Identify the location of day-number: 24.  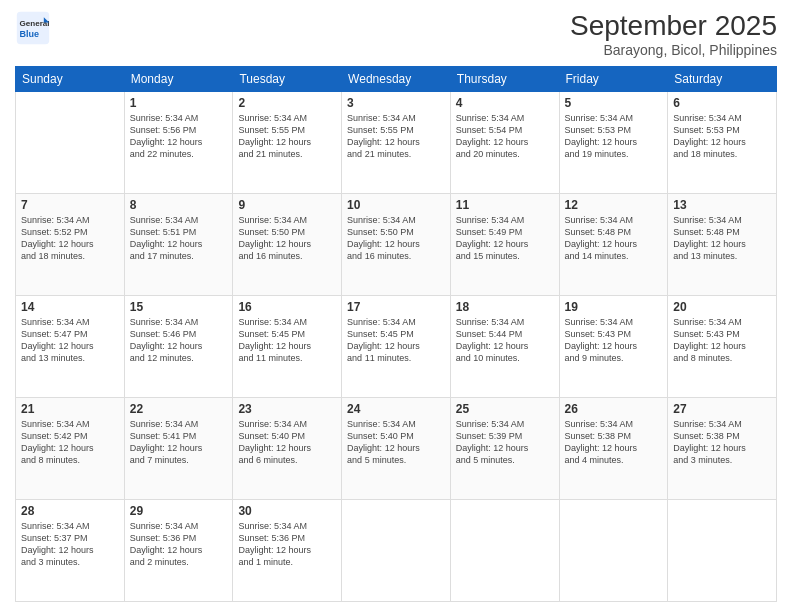
(396, 409).